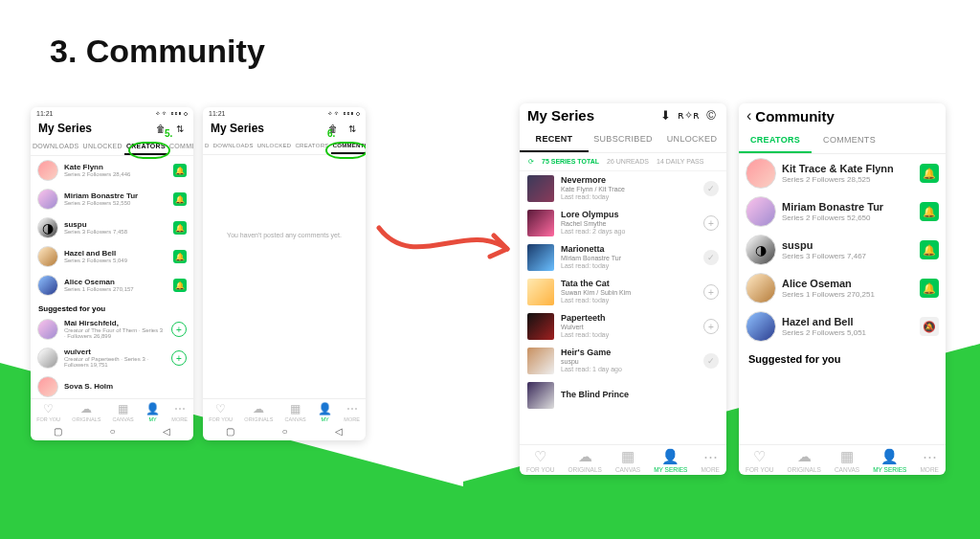  I want to click on empty-comments: You haven't posted any comments yet., so click(284, 236).